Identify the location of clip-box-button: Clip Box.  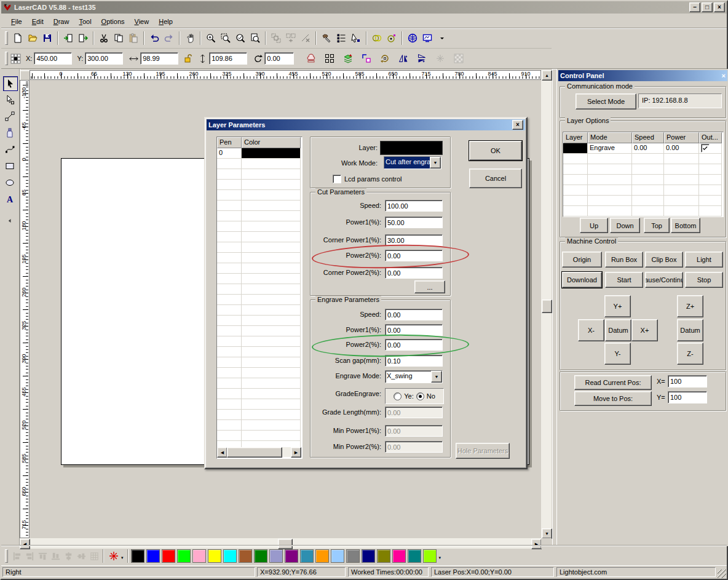
(664, 260).